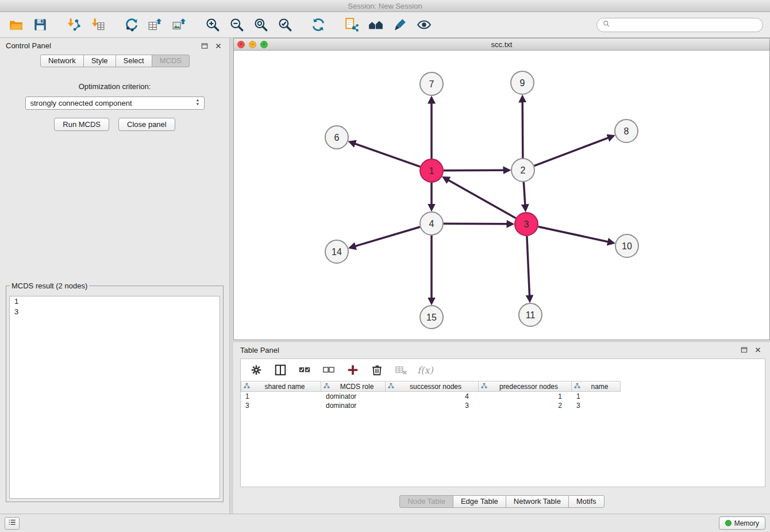  Describe the element at coordinates (596, 406) in the screenshot. I see `table-cell-name: 3` at that location.